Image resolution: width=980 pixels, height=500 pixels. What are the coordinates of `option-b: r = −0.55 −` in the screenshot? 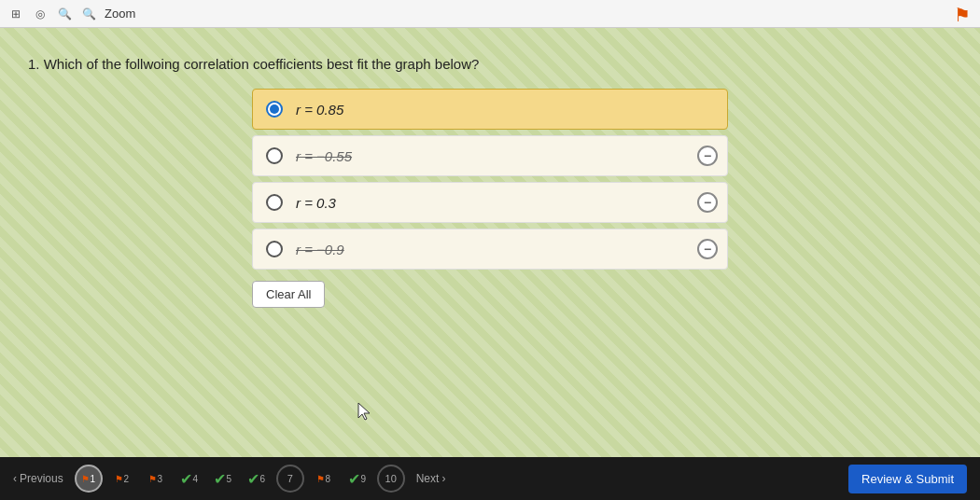 It's located at (490, 156).